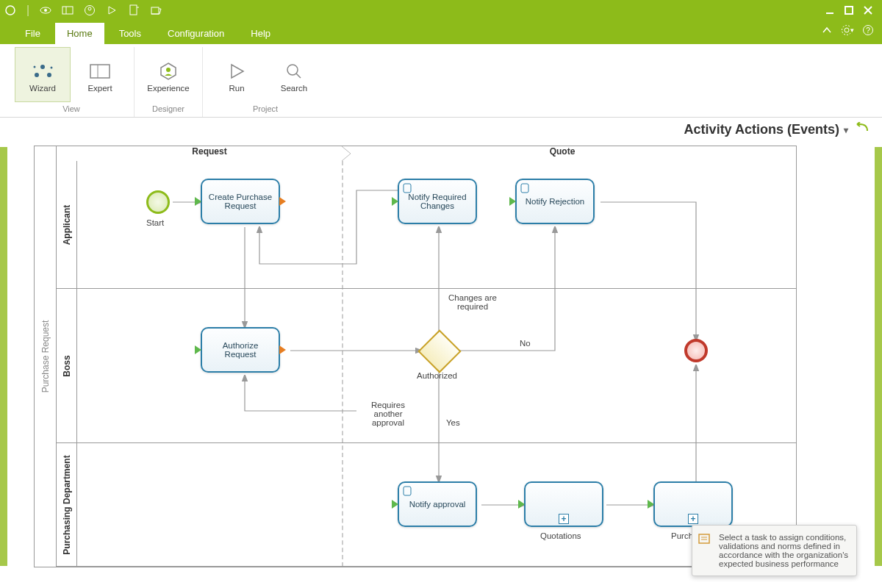  I want to click on task-quotations-label: Quotations, so click(561, 536).